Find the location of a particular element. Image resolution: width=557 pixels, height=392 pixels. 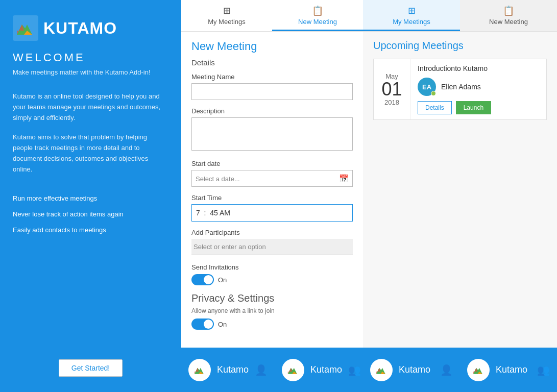

user-icon-2: 👥 is located at coordinates (354, 370).